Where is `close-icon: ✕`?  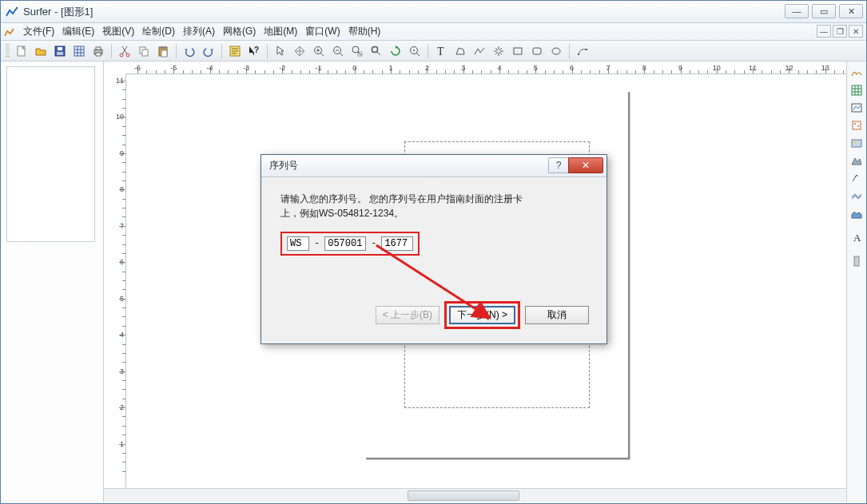 close-icon: ✕ is located at coordinates (586, 165).